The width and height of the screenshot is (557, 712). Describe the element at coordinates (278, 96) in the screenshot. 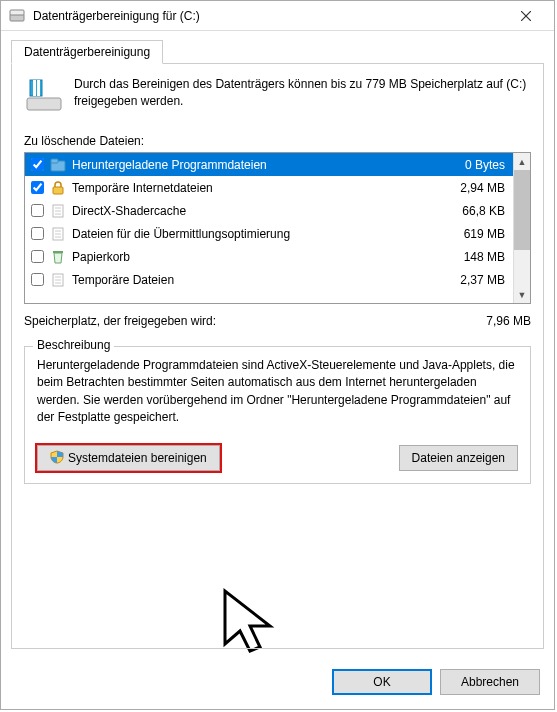

I see `info-row: Durch das Bereinigen des Datenträgers kö…` at that location.